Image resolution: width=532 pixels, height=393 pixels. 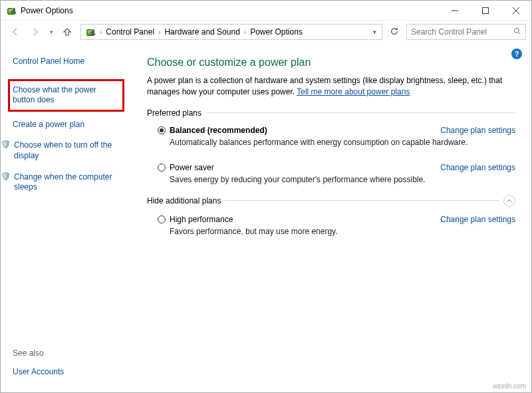 I want to click on breadcrumb: › Control Panel › Hardware and Sound › P…, so click(x=231, y=32).